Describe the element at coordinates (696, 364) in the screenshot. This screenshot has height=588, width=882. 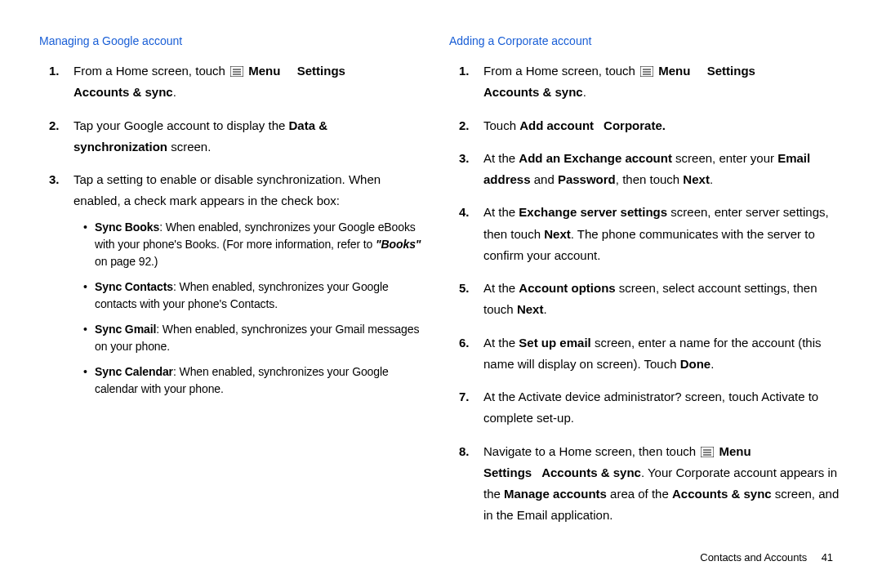
I see `bold: Done` at that location.